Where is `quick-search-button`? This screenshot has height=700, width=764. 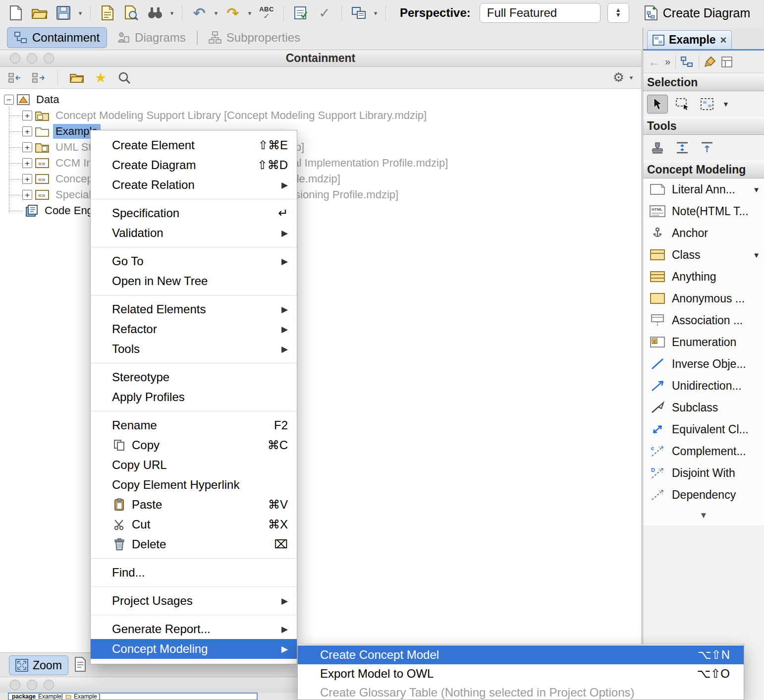 quick-search-button is located at coordinates (124, 78).